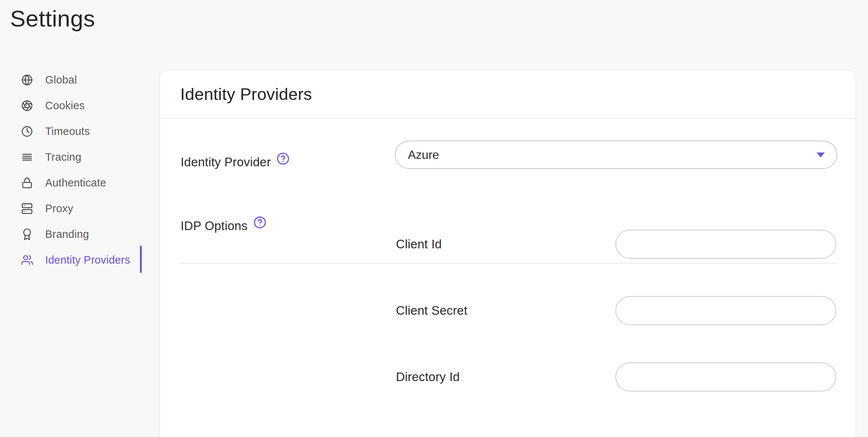 The height and width of the screenshot is (437, 868). Describe the element at coordinates (508, 244) in the screenshot. I see `client-id-row: Client Id` at that location.